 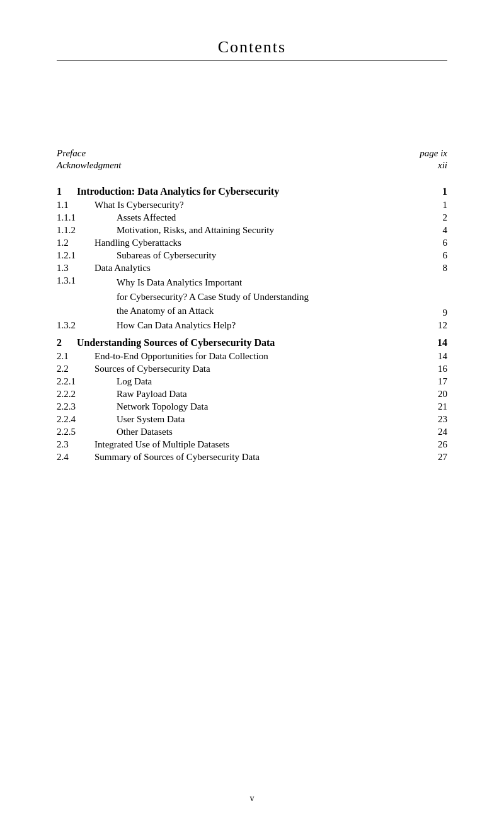 I want to click on subsection-1-1-1-left: 1.1.1 Assets Affected, so click(x=243, y=218).